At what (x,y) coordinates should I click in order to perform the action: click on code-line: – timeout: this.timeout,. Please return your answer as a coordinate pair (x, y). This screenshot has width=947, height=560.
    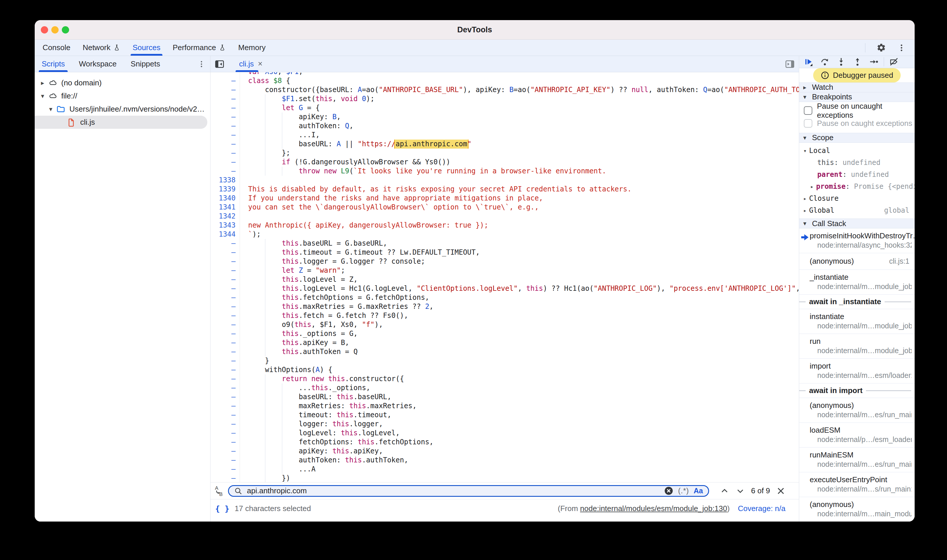
    Looking at the image, I should click on (505, 415).